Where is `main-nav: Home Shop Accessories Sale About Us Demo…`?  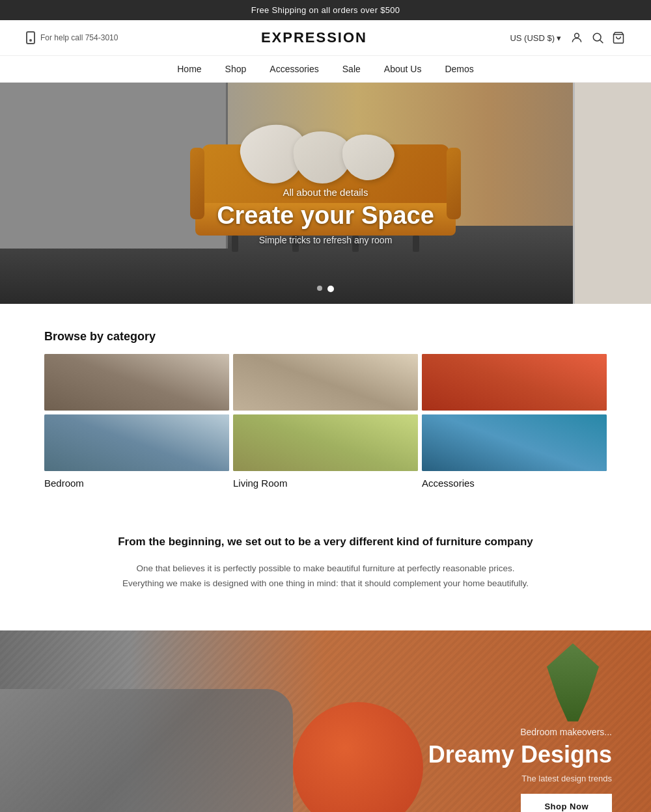 main-nav: Home Shop Accessories Sale About Us Demo… is located at coordinates (326, 69).